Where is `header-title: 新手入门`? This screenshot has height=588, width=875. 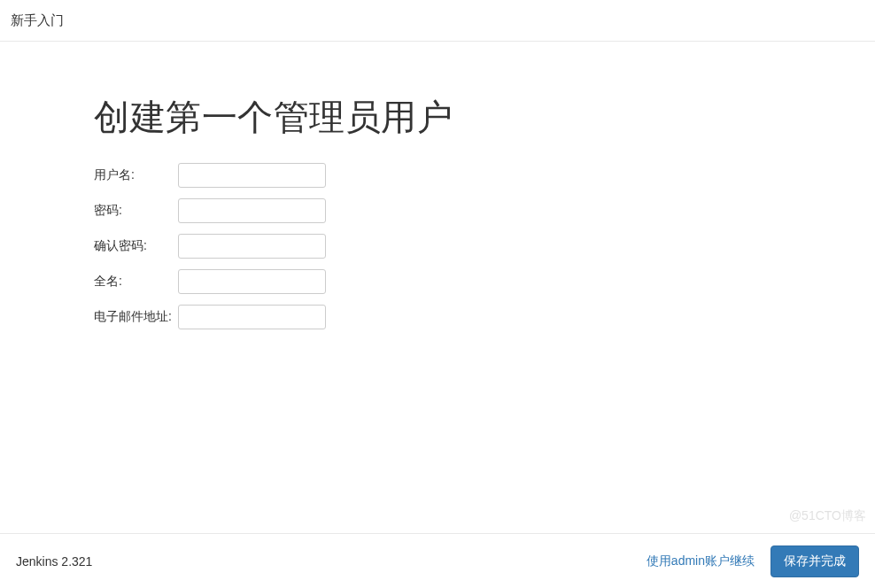 header-title: 新手入门 is located at coordinates (37, 19).